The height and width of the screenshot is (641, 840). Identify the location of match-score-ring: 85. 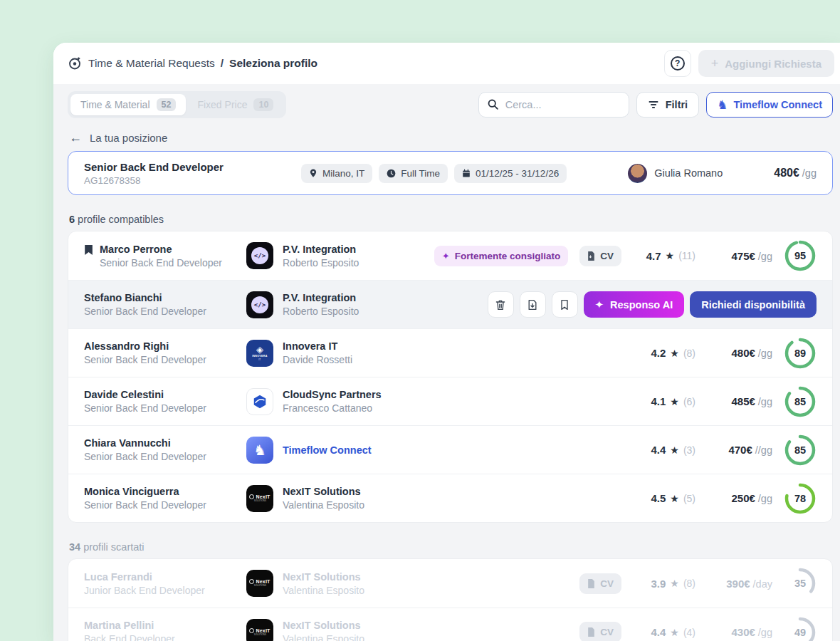
(800, 450).